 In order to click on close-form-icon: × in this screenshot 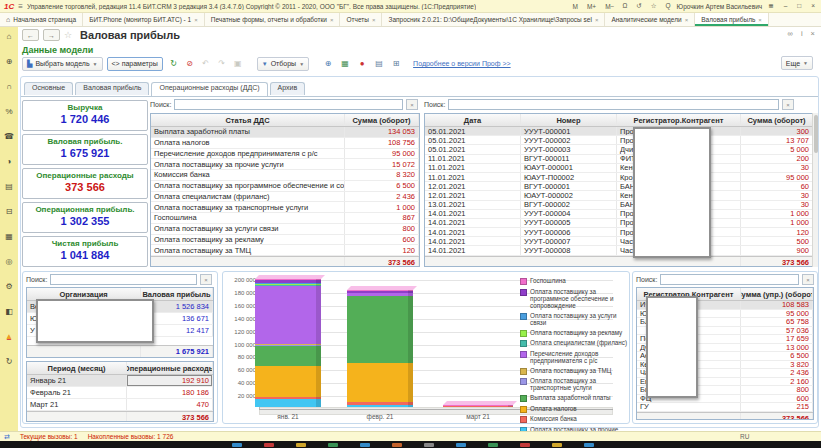, I will do `click(813, 34)`.